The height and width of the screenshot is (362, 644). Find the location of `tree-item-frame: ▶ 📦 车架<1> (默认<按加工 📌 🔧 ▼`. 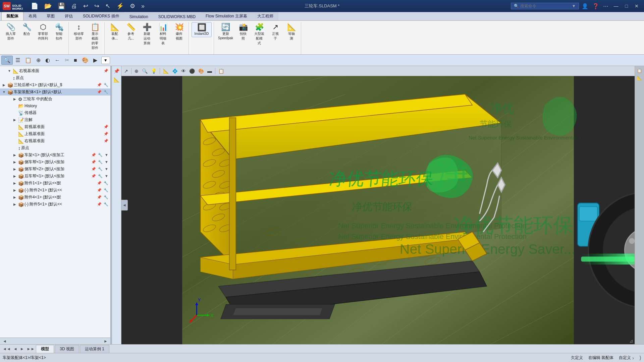

tree-item-frame: ▶ 📦 车架<1> (默认<按加工 📌 🔧 ▼ is located at coordinates (55, 155).